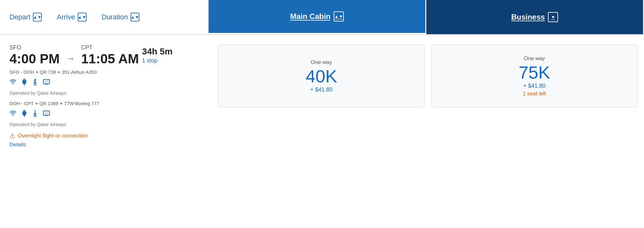 This screenshot has height=228, width=644. I want to click on dot2, so click(59, 72).